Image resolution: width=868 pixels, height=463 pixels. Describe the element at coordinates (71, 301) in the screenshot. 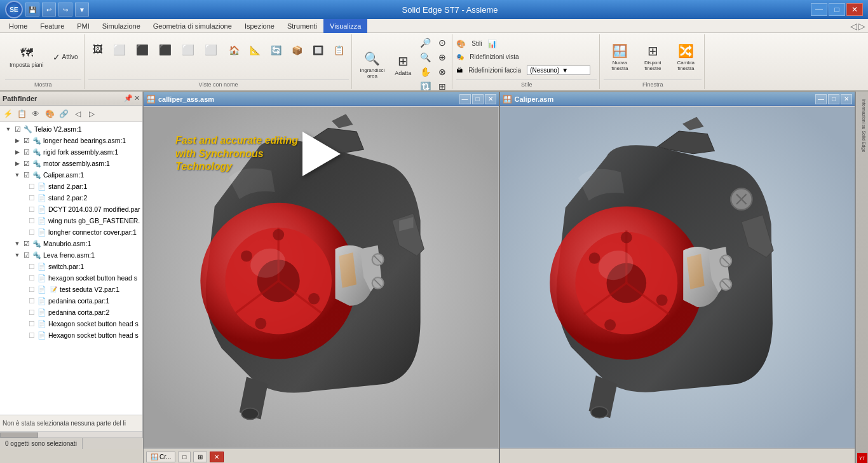

I see `tree-item-pedanina1: ☐ 📄 pedanina corta.par:1` at that location.